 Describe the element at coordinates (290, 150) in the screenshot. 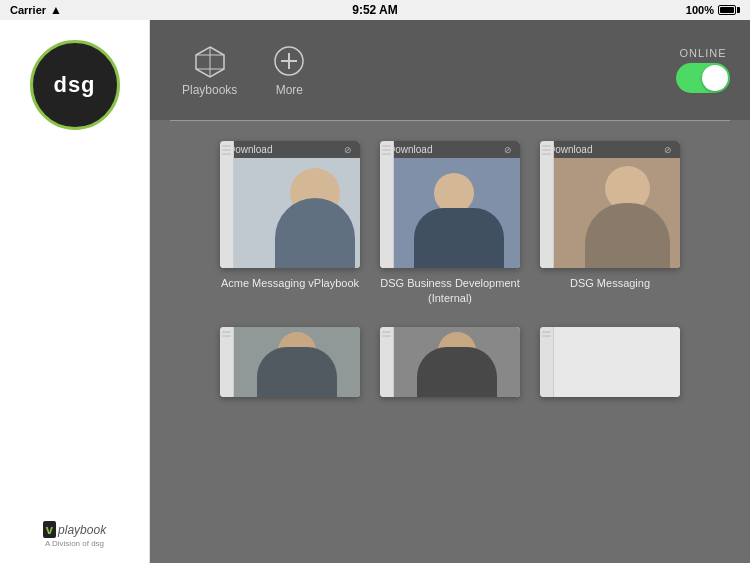

I see `download-bar-acme: Download ⊘` at that location.